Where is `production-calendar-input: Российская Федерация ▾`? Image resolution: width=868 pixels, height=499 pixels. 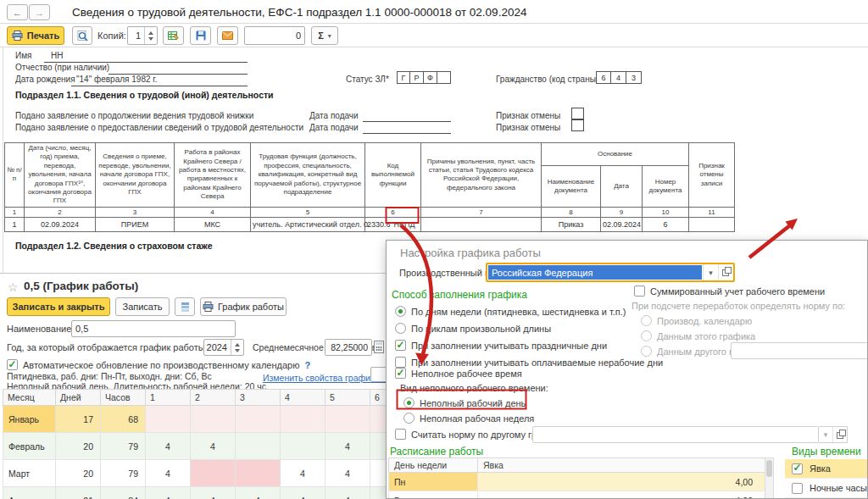
production-calendar-input: Российская Федерация ▾ is located at coordinates (610, 273).